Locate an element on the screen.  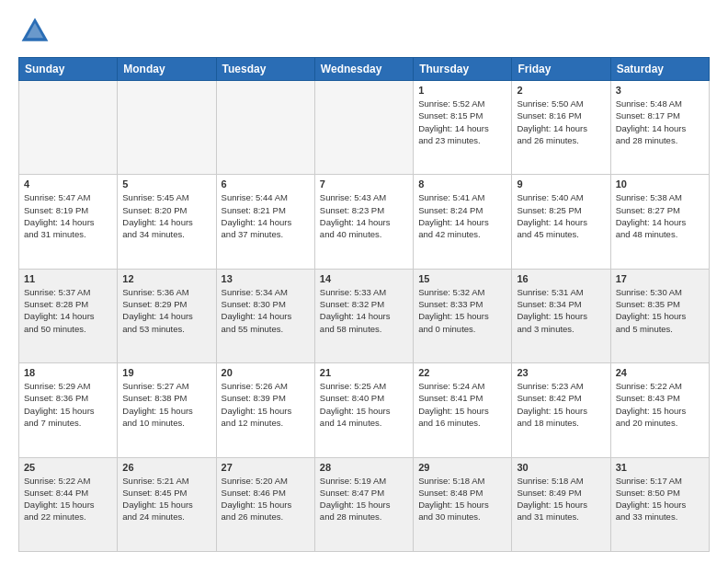
calendar-cell: 4Sunrise: 5:47 AMSunset: 8:19 PMDaylight… is located at coordinates (68, 222).